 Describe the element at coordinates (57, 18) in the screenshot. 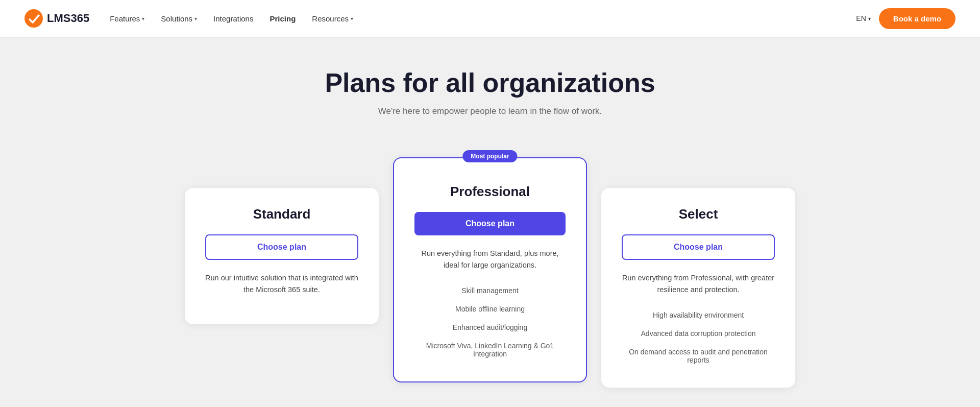

I see `logo: LMS365` at that location.